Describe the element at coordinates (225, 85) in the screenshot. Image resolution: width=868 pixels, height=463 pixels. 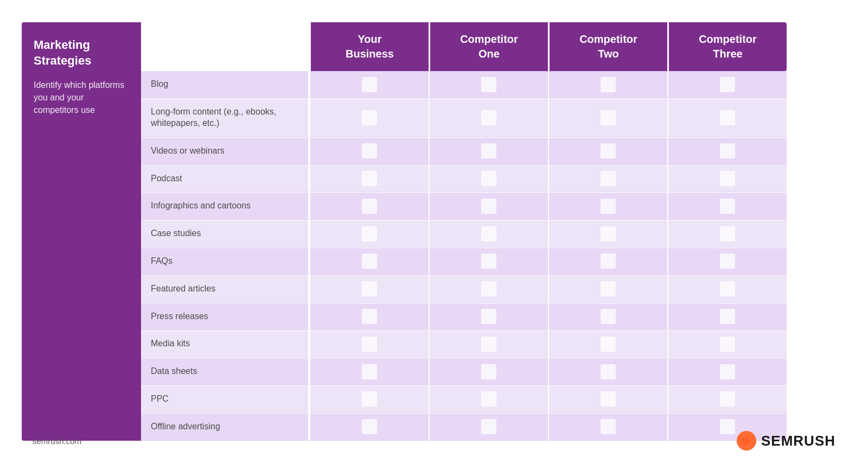
I see `row-label: Blog` at that location.